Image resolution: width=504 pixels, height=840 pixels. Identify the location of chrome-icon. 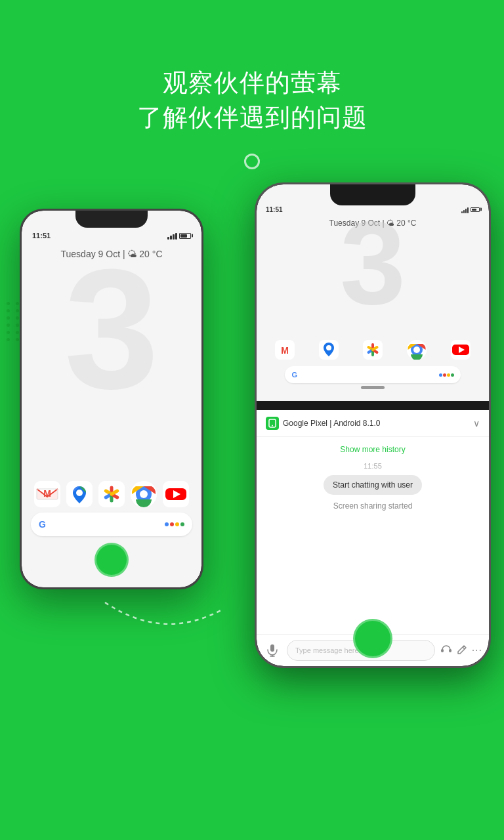
(144, 494).